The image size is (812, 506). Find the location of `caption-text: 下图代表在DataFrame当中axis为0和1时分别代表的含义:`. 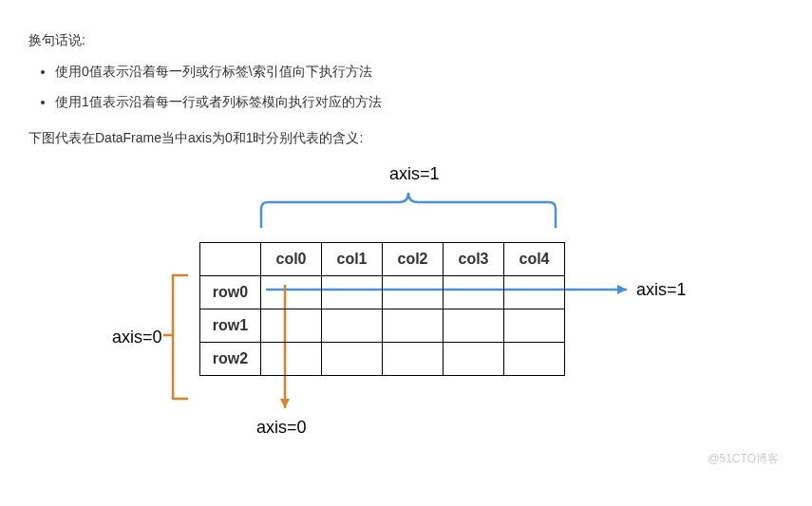

caption-text: 下图代表在DataFrame当中axis为0和1时分别代表的含义: is located at coordinates (406, 139).